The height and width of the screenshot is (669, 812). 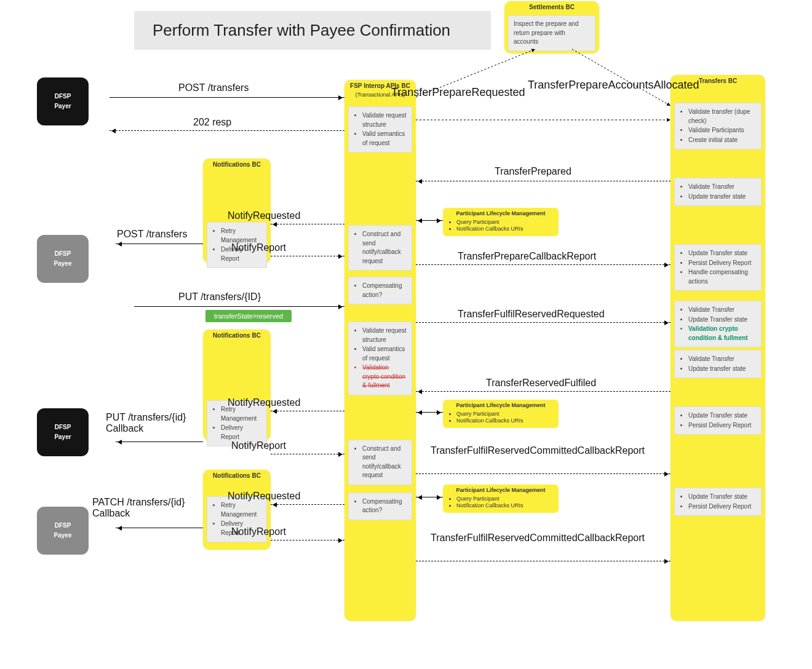 I want to click on transfers-note-1c: Create initial state, so click(x=722, y=140).